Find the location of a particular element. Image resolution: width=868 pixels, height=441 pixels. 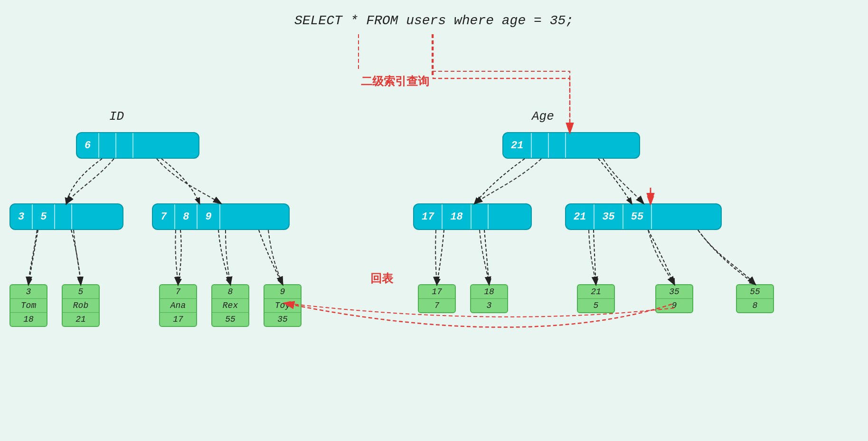

age-ref-7: 7 is located at coordinates (437, 306).